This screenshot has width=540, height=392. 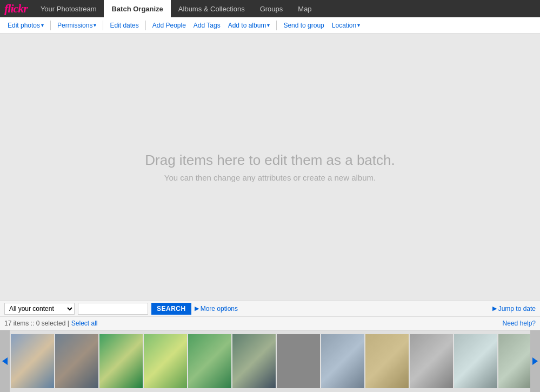 What do you see at coordinates (95, 25) in the screenshot?
I see `permissions-dropdown-icon: ▾` at bounding box center [95, 25].